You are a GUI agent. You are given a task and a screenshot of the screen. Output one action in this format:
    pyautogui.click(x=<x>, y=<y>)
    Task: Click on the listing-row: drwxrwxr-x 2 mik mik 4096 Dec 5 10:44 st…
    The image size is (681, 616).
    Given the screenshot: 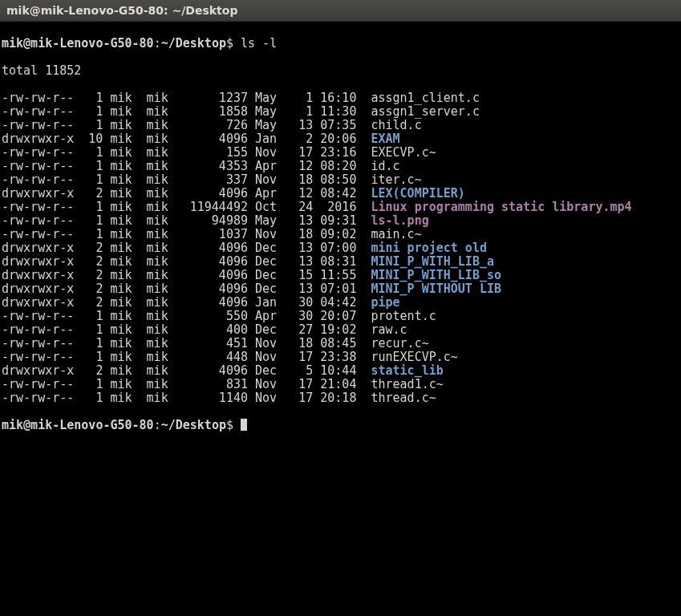 What is the action you would take?
    pyautogui.click(x=340, y=371)
    